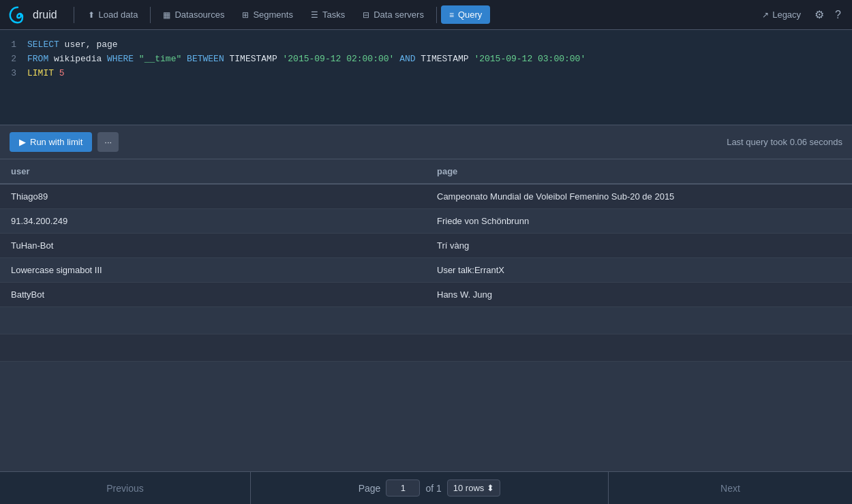  What do you see at coordinates (426, 15) in the screenshot?
I see `navbar: druid ⬆ Load data ▦ Datasources ⊞ Segmen…` at bounding box center [426, 15].